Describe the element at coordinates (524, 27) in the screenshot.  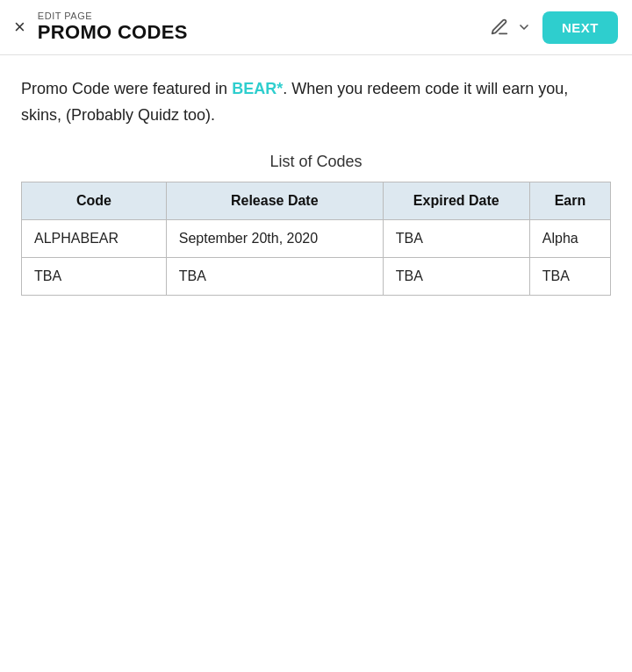
I see `chevron-down-icon` at that location.